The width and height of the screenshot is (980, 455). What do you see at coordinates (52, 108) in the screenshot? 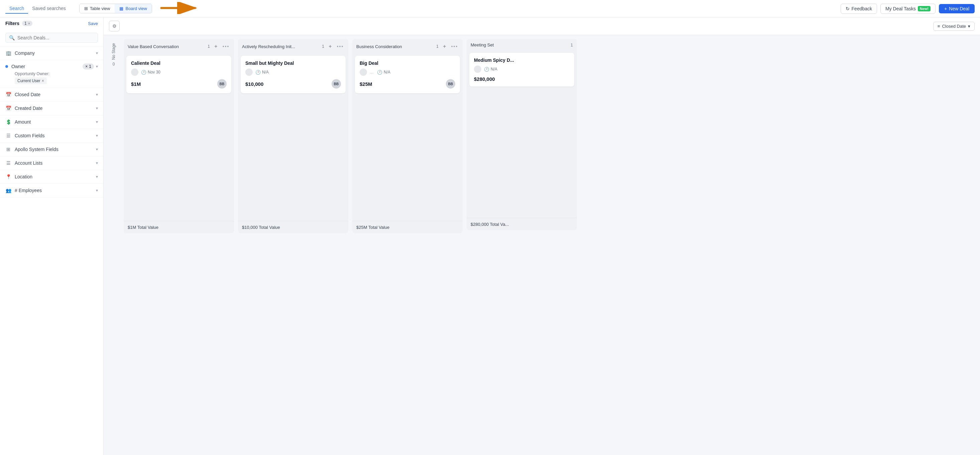
I see `filter-row-created-date: 📅 Created Date ▾` at bounding box center [52, 108].